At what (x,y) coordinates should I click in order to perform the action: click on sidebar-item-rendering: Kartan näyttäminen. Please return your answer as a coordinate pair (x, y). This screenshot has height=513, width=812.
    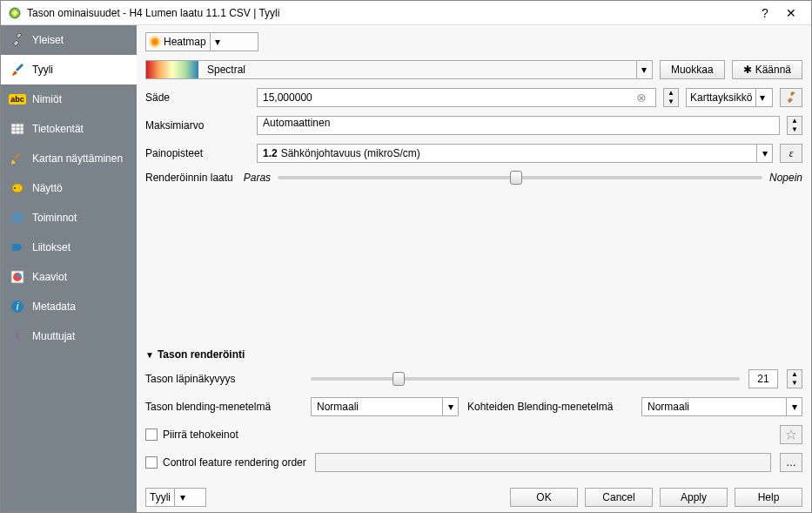
    Looking at the image, I should click on (69, 159).